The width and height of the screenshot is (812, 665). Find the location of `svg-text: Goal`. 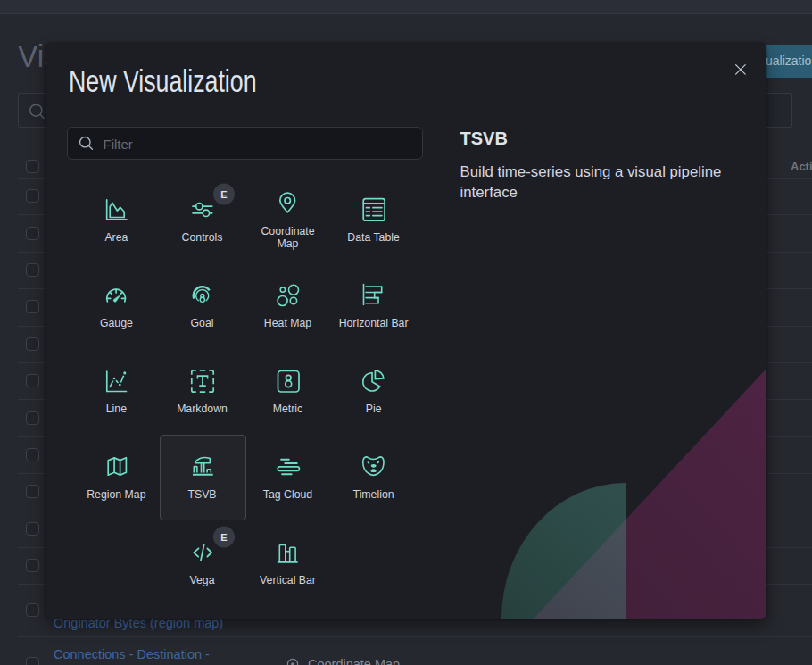

svg-text: Goal is located at coordinates (203, 323).